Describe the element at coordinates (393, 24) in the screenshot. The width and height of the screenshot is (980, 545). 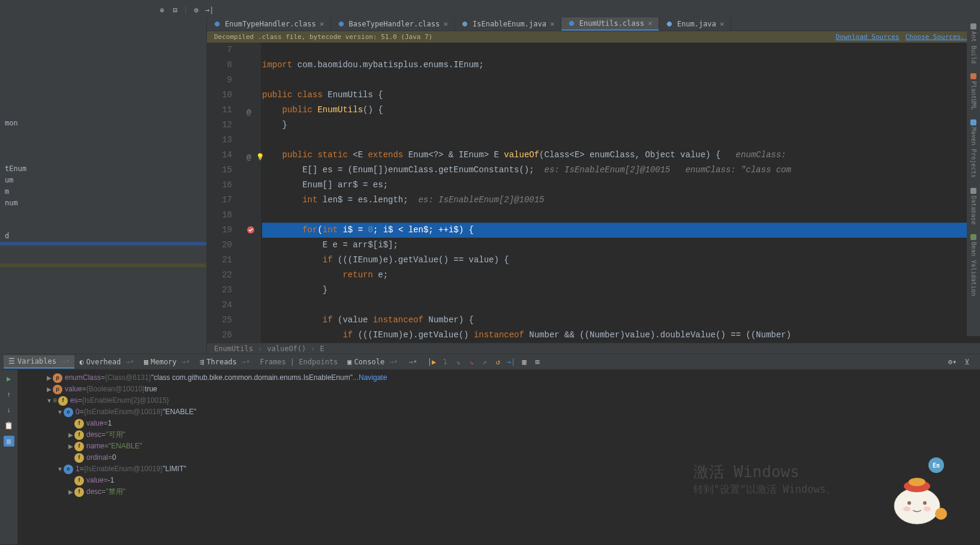
I see `file-tab: BaseTypeHandler.class×` at that location.